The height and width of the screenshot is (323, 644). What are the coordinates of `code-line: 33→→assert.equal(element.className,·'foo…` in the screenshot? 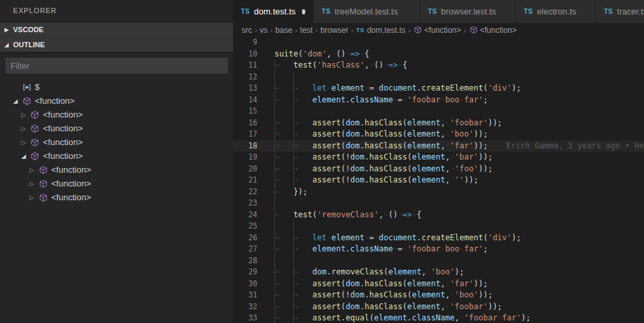 It's located at (439, 318).